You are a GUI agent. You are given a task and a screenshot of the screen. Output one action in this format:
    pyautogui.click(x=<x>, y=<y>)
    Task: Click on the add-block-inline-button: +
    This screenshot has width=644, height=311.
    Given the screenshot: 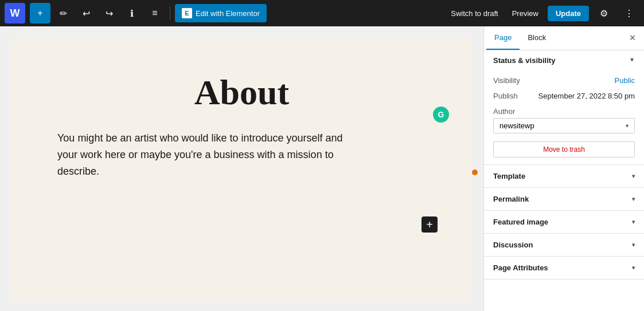 What is the action you would take?
    pyautogui.click(x=430, y=225)
    